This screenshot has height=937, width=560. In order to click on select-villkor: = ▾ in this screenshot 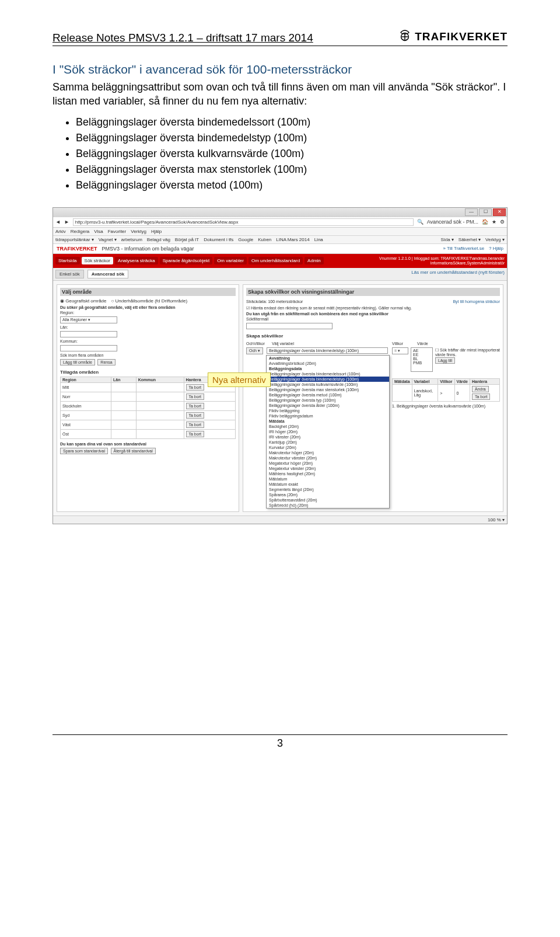, I will do `click(400, 351)`.